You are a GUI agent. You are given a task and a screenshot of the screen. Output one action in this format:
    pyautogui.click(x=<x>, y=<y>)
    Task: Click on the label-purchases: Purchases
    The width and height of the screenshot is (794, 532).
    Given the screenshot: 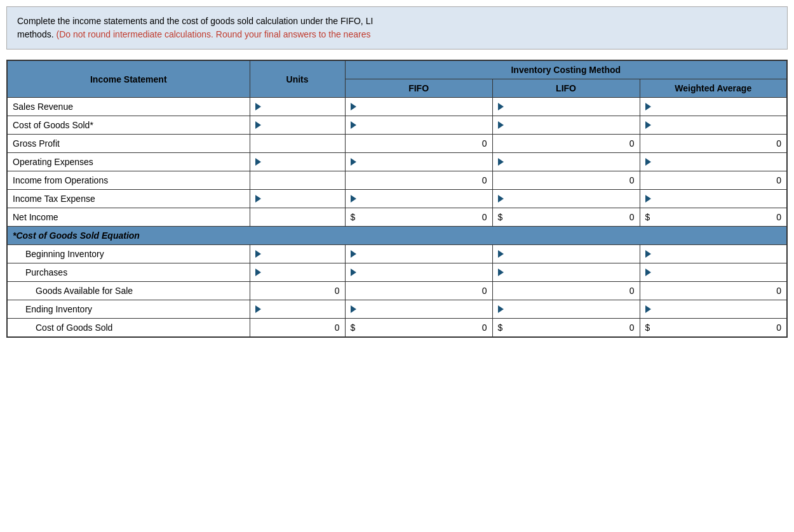 What is the action you would take?
    pyautogui.click(x=128, y=273)
    